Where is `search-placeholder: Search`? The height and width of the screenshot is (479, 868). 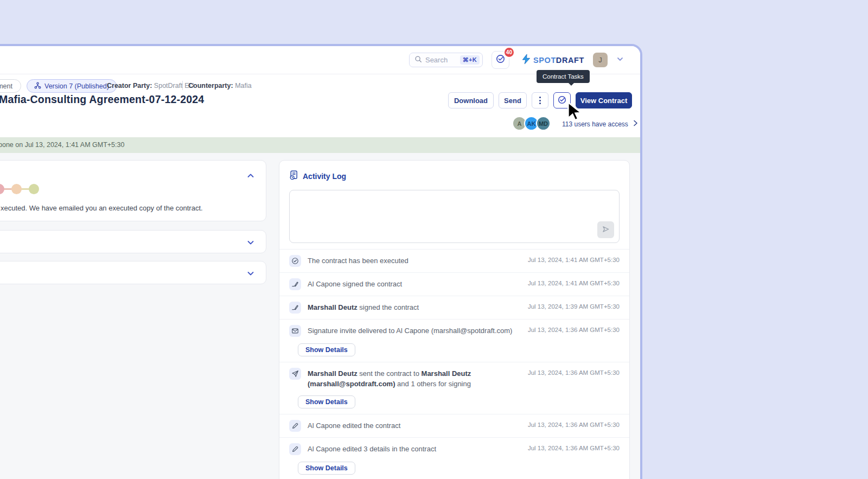 search-placeholder: Search is located at coordinates (441, 60).